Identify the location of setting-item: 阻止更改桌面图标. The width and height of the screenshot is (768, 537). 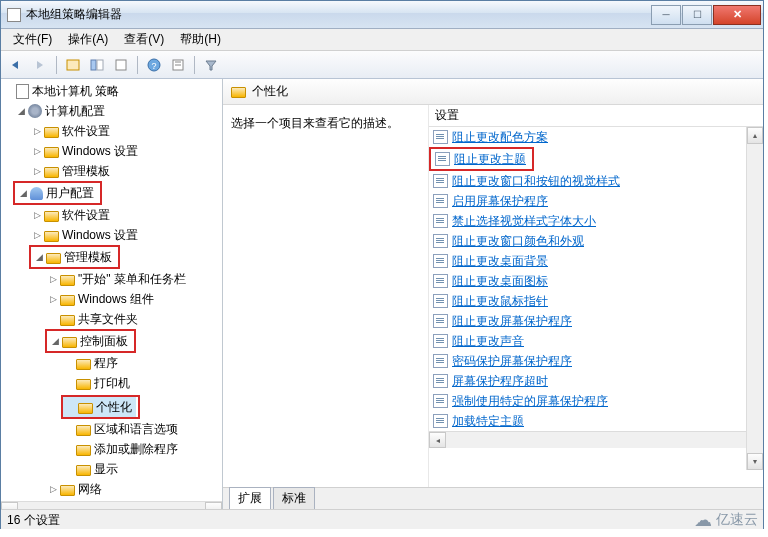
(596, 281).